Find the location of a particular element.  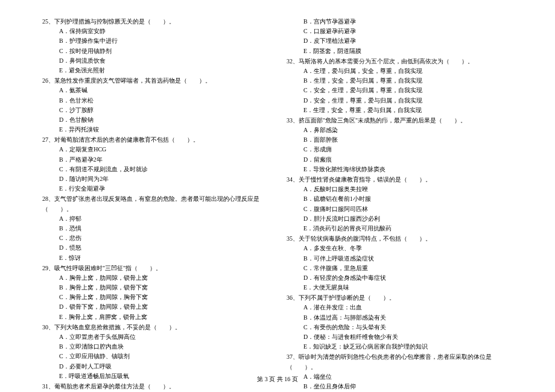

option: D．有轻度的全身感染中毒症状 is located at coordinates (408, 278).